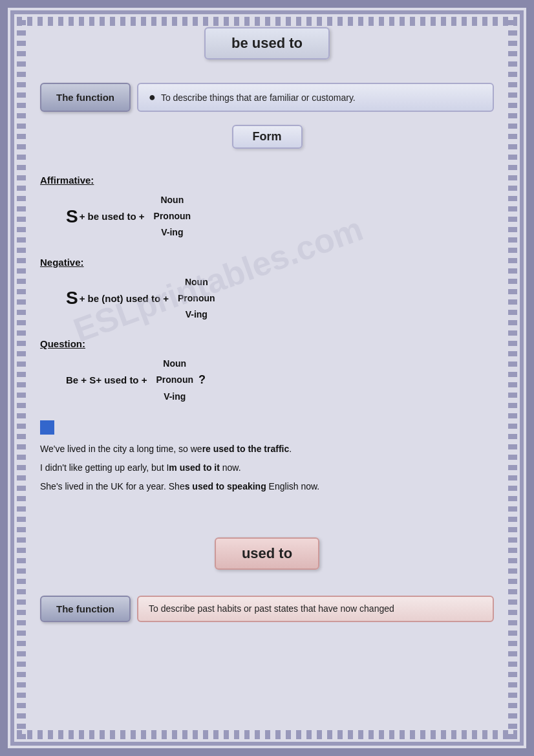 The height and width of the screenshot is (756, 534). What do you see at coordinates (122, 449) in the screenshot?
I see `example1-plain: We've lived in the city a long time, so …` at bounding box center [122, 449].